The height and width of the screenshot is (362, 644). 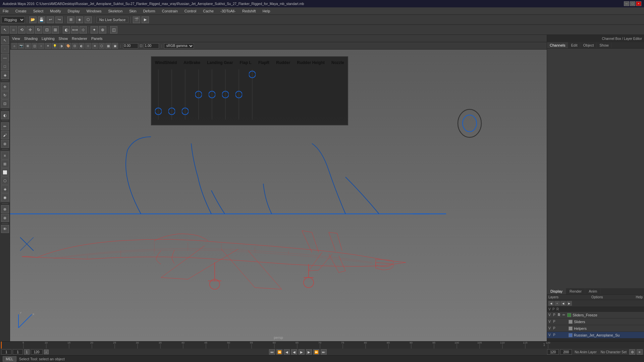 What do you see at coordinates (79, 39) in the screenshot?
I see `vp-menu-renderer: Renderer` at bounding box center [79, 39].